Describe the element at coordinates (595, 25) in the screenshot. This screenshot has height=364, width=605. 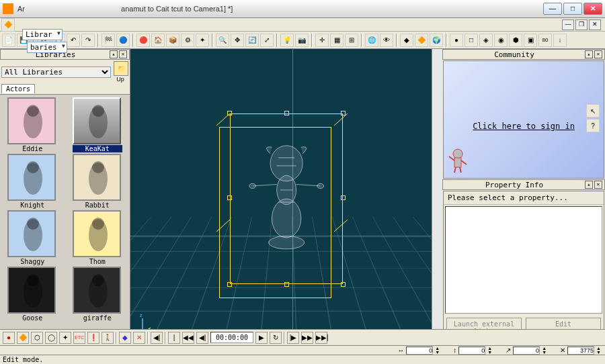
I see `mdi-close: ✕` at that location.